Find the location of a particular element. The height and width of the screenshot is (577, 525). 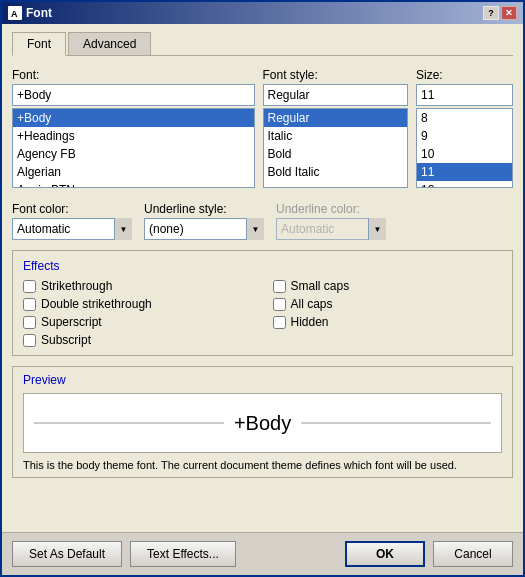

style-listbox: Regular Italic Bold Bold Italic is located at coordinates (336, 148).